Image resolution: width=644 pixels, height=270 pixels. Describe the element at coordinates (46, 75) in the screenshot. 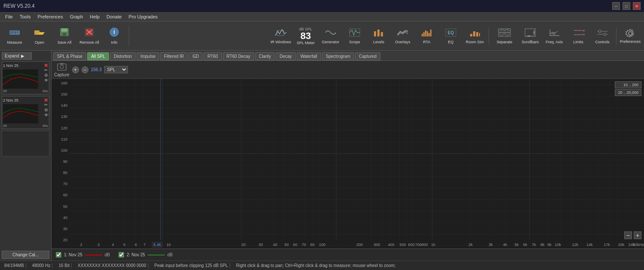

I see `meas-1-settings-icon: ⚙` at that location.